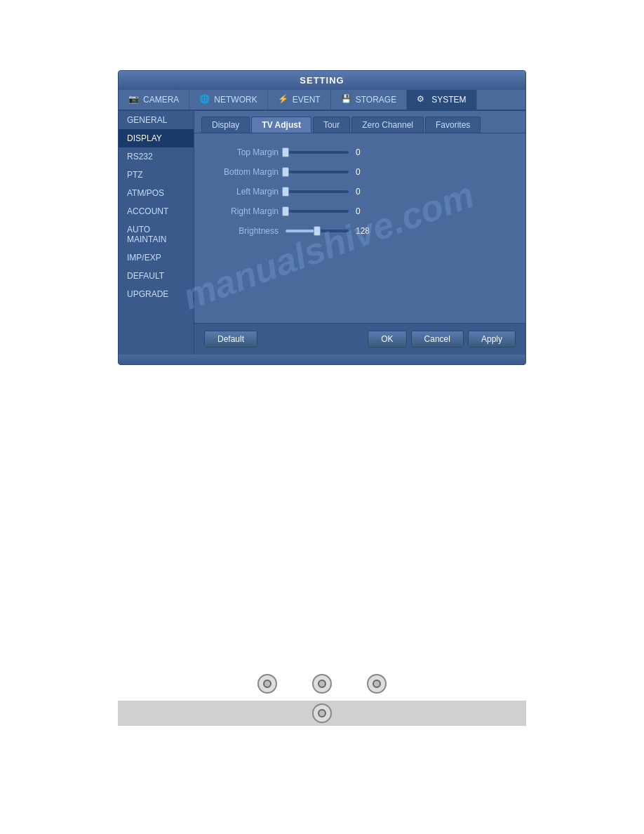 This screenshot has width=644, height=834. What do you see at coordinates (156, 294) in the screenshot?
I see `sidebar-item-upgrade: UPGRADE` at bounding box center [156, 294].